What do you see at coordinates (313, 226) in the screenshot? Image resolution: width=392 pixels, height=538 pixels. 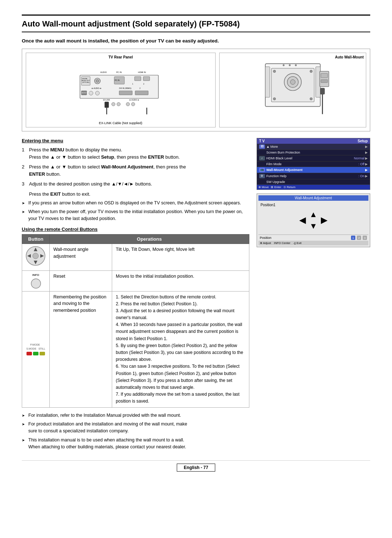 I see `wma-down-arrow: ▼` at bounding box center [313, 226].